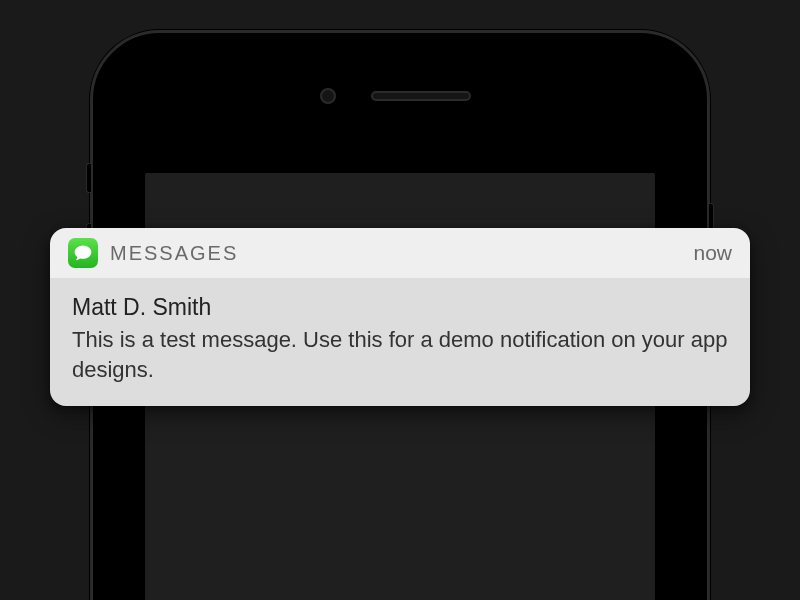 The height and width of the screenshot is (600, 800). I want to click on mute-switch, so click(88, 178).